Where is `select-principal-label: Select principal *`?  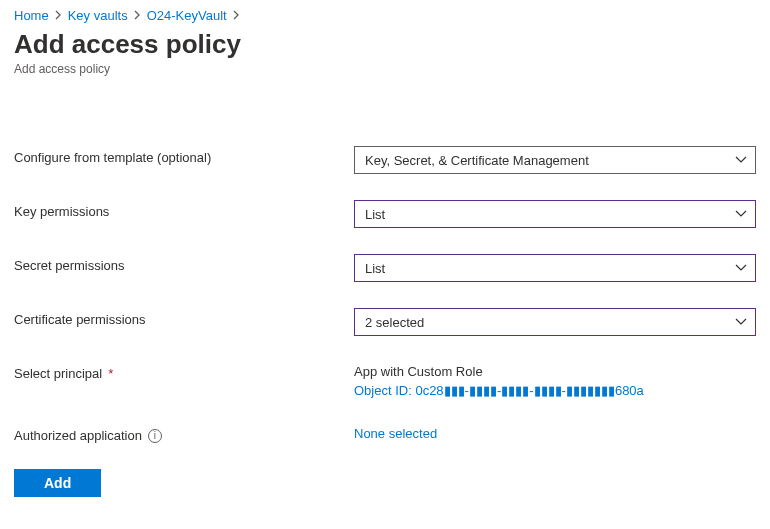 select-principal-label: Select principal * is located at coordinates (184, 372).